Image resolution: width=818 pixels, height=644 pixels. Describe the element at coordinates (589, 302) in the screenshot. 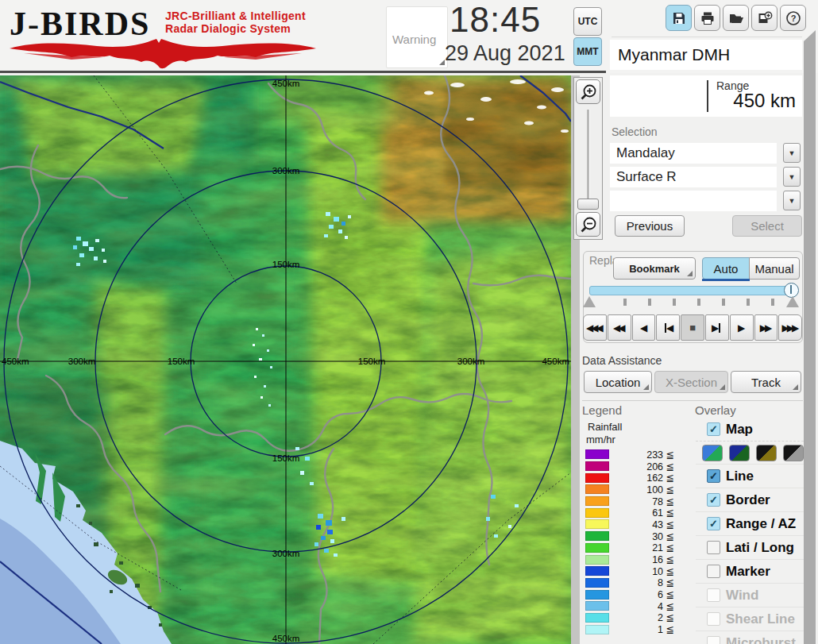

I see `replay-range-start-marker` at that location.